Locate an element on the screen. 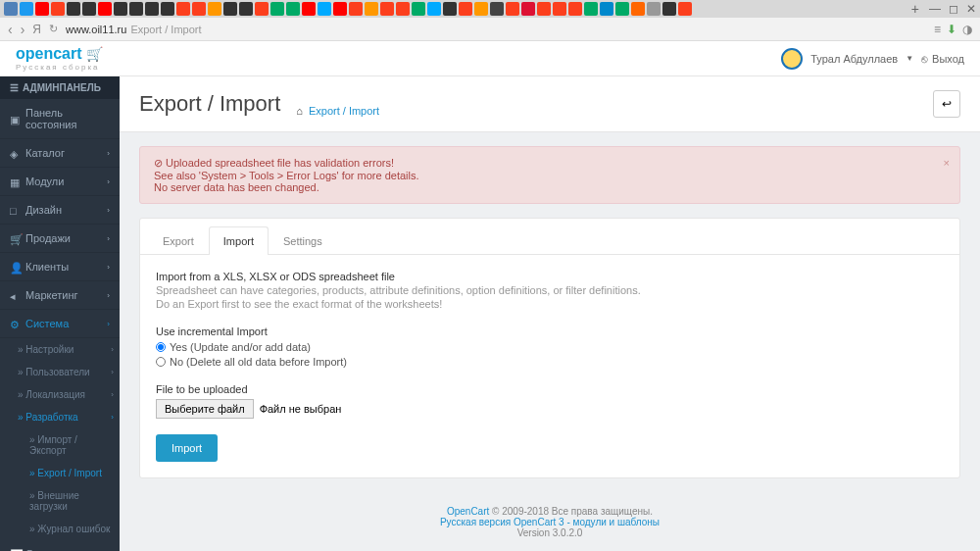 This screenshot has width=980, height=551. import-help1: Spreadsheet can have categories, product… is located at coordinates (550, 290).